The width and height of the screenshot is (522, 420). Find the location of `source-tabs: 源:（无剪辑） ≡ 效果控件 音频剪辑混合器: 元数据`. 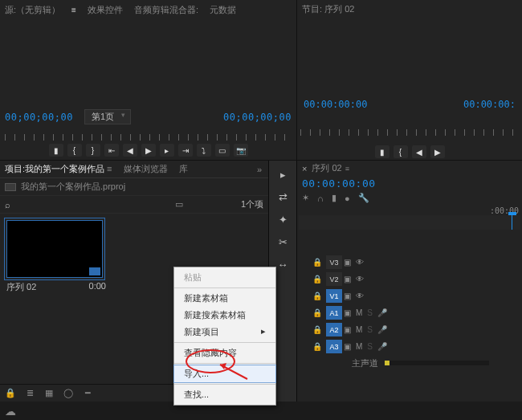

source-tabs: 源:（无剪辑） ≡ 效果控件 音频剪辑混合器: 元数据 is located at coordinates (148, 10).